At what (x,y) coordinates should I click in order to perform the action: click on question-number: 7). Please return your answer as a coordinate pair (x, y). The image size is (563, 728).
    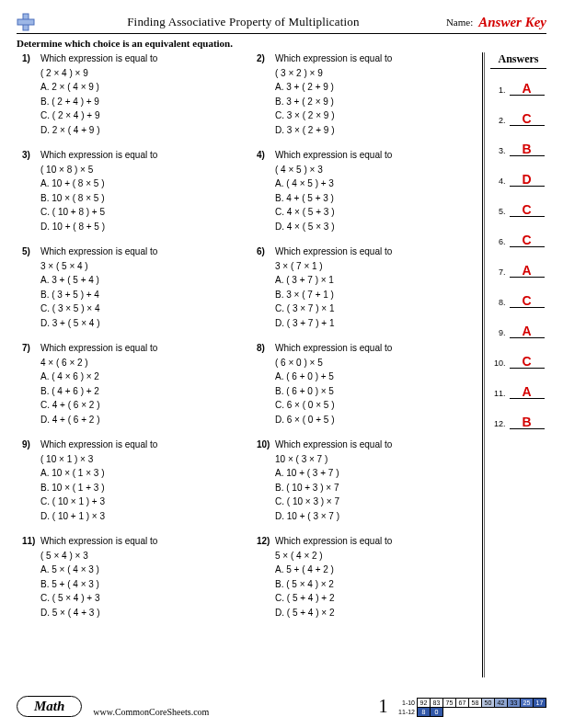
    Looking at the image, I should click on (31, 349).